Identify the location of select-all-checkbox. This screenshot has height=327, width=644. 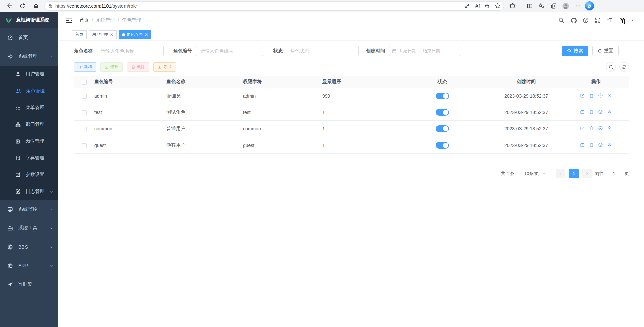
(84, 82).